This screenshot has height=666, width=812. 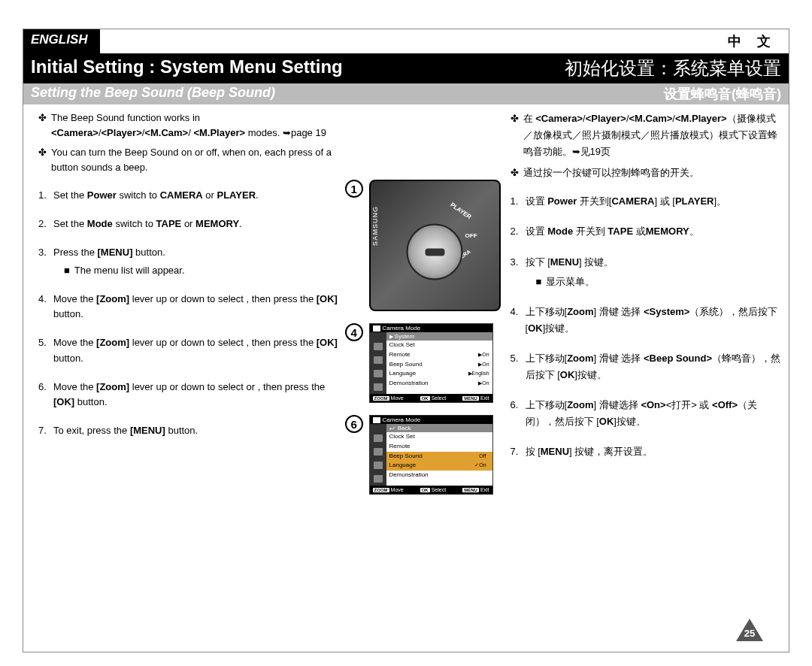 What do you see at coordinates (424, 455) in the screenshot?
I see `figure-6: 6 Camera Mode` at bounding box center [424, 455].